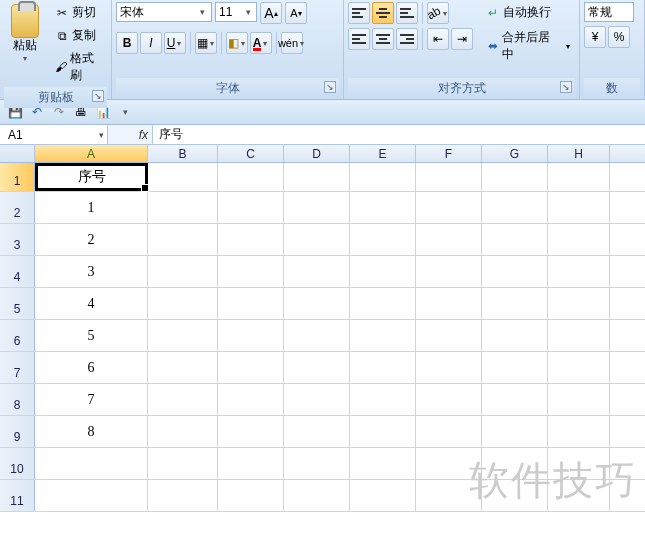  Describe the element at coordinates (92, 336) in the screenshot. I see `cell-A6: 5` at that location.